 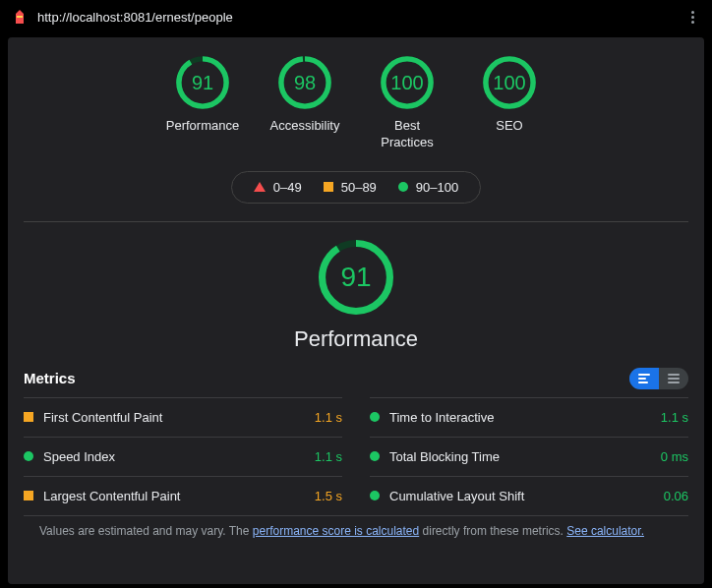 What do you see at coordinates (277, 187) in the screenshot?
I see `legend-fail: 0–49` at bounding box center [277, 187].